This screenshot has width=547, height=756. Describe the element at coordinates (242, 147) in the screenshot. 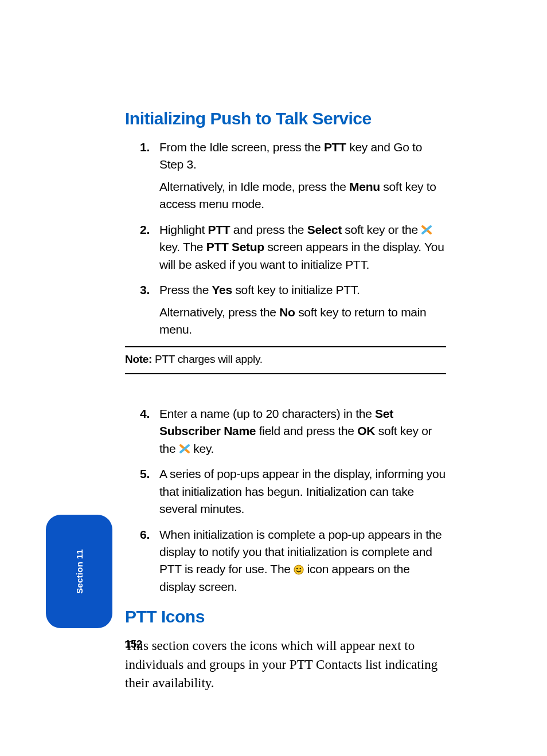

I see `text: From the Idle screen, press the` at that location.